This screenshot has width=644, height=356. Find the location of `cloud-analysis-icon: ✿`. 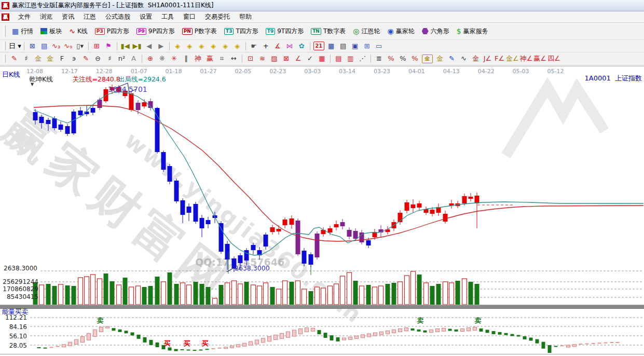

cloud-analysis-icon: ✿ is located at coordinates (302, 46).